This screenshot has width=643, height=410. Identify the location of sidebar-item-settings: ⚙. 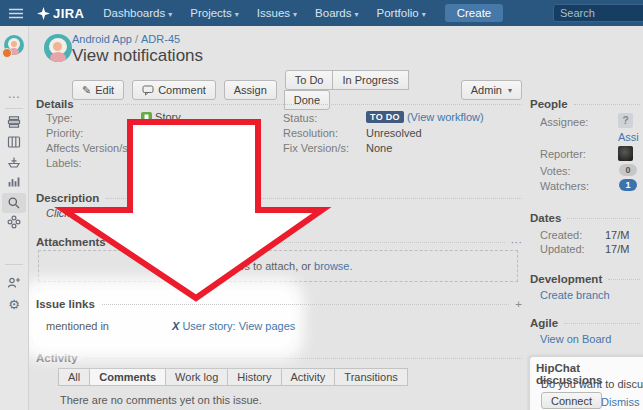
(14, 304).